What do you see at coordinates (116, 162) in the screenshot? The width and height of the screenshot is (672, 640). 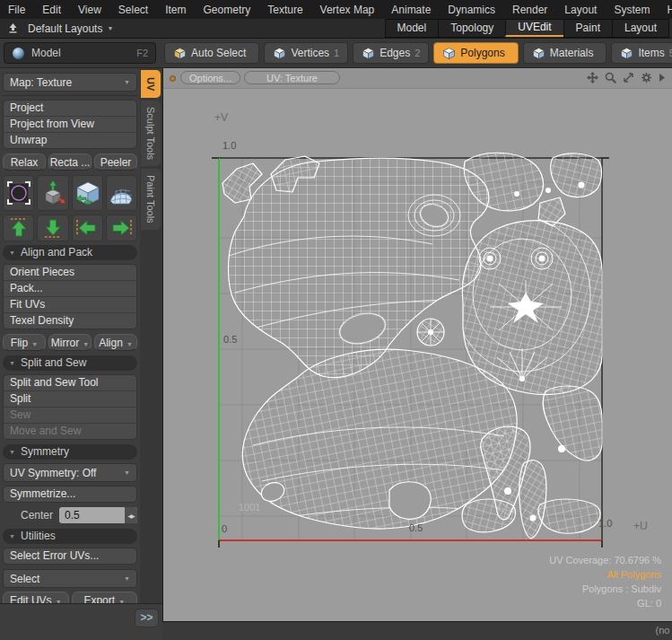 I see `peeler-button: Peeler` at bounding box center [116, 162].